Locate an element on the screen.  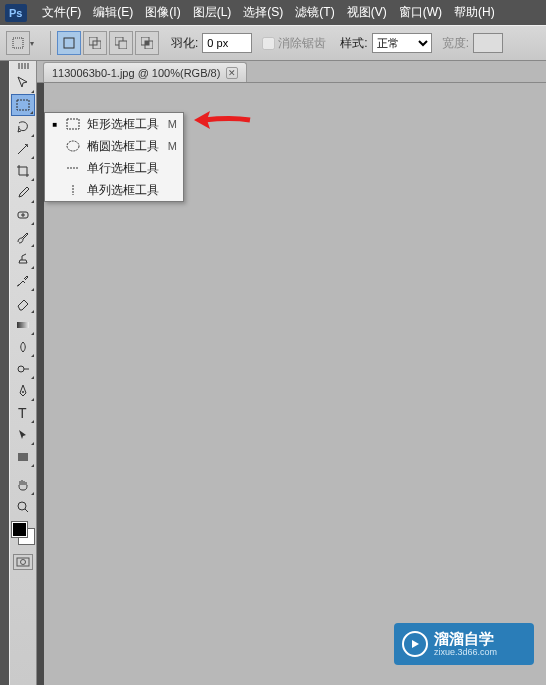
flyout-item-label: 椭圆选框工具 is located at coordinates (124, 146).